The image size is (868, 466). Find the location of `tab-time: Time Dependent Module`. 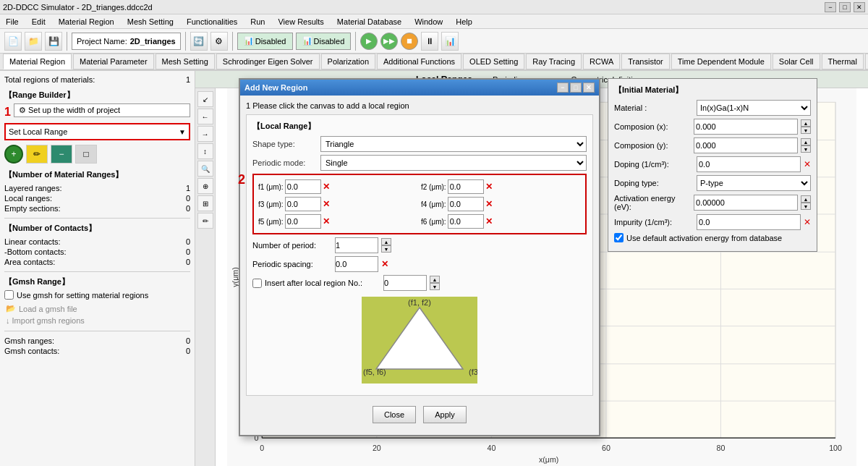

tab-time: Time Dependent Module is located at coordinates (721, 62).